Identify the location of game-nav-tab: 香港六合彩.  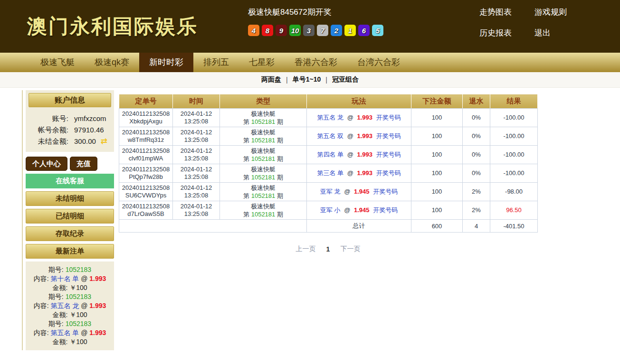
(316, 63).